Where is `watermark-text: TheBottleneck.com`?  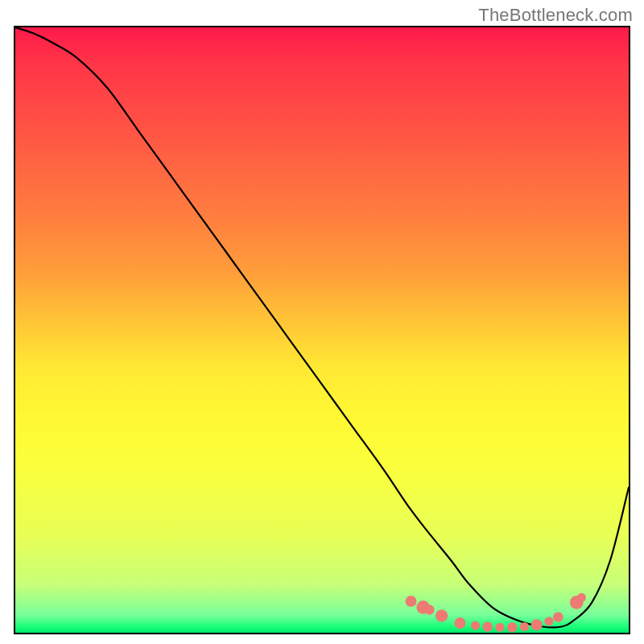
watermark-text: TheBottleneck.com is located at coordinates (555, 15).